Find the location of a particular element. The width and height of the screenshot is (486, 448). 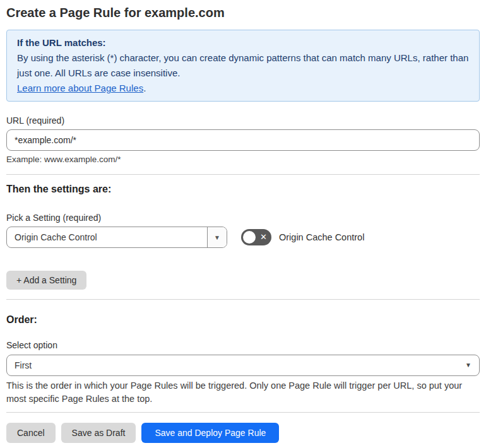

cancel-button: Cancel is located at coordinates (31, 433).